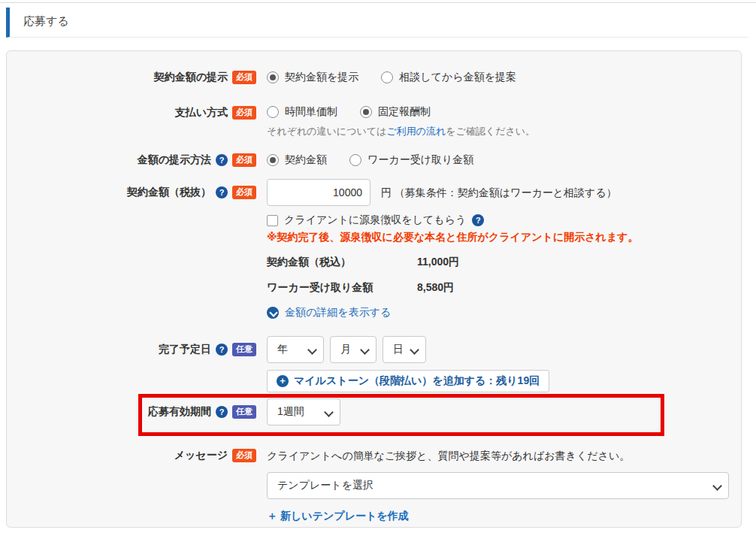 The width and height of the screenshot is (756, 539). Describe the element at coordinates (295, 350) in the screenshot. I see `year-select: 年` at that location.